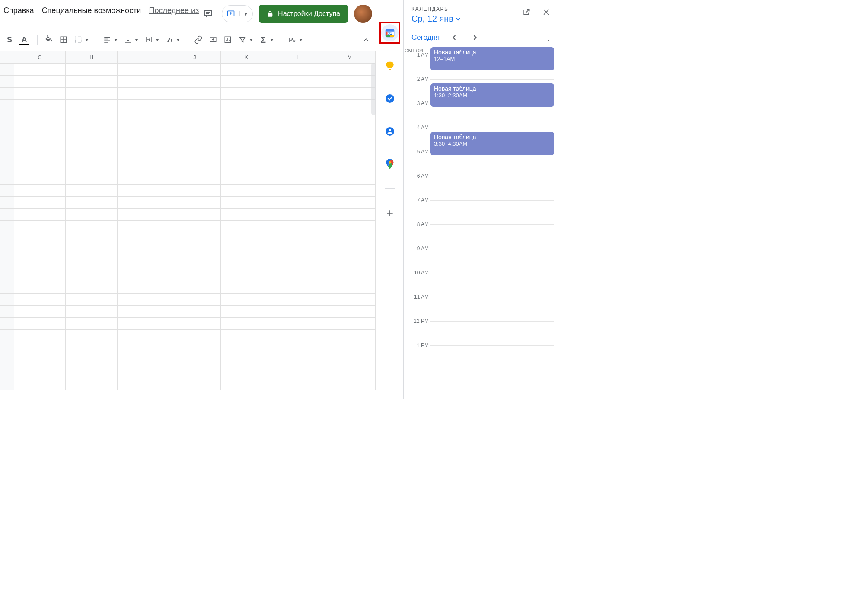 The image size is (864, 616). Describe the element at coordinates (10, 40) in the screenshot. I see `strikethrough-button: S` at that location.